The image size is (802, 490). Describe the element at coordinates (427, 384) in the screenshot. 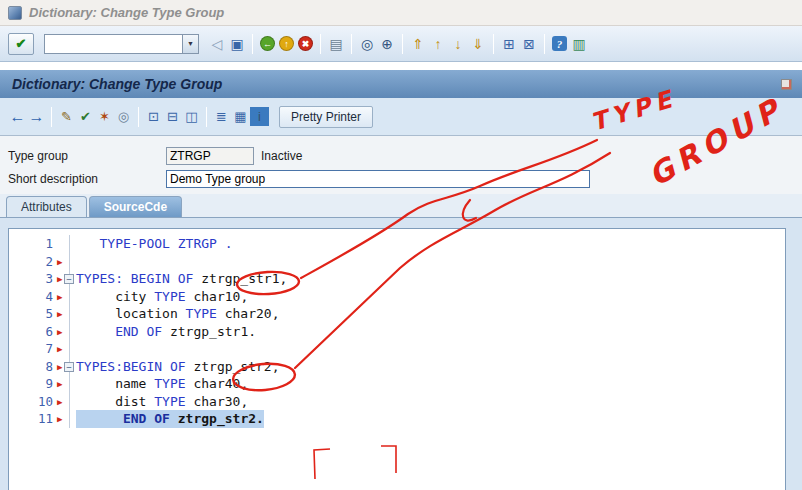

I see `code-cell: name TYPE char40,` at that location.